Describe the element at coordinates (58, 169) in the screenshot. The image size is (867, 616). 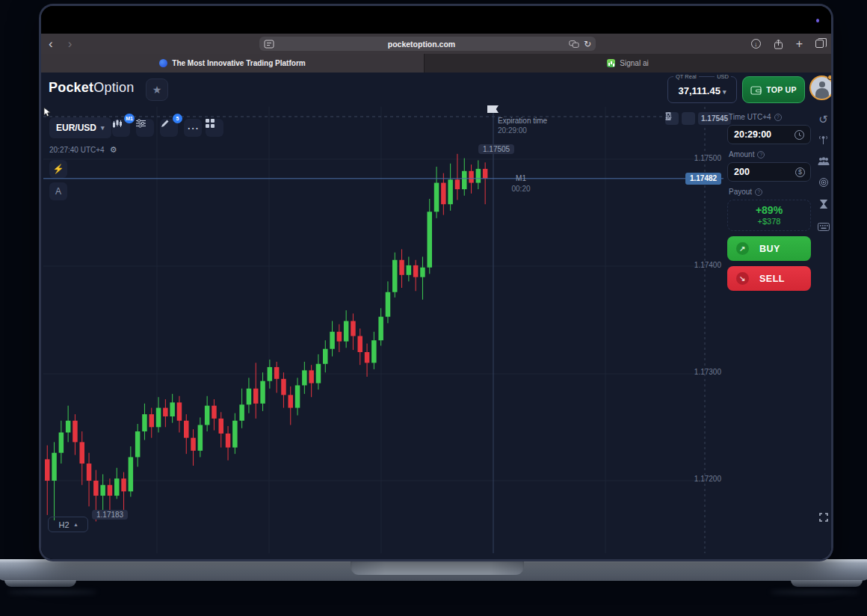
I see `quick-trade-button: ⚡` at that location.